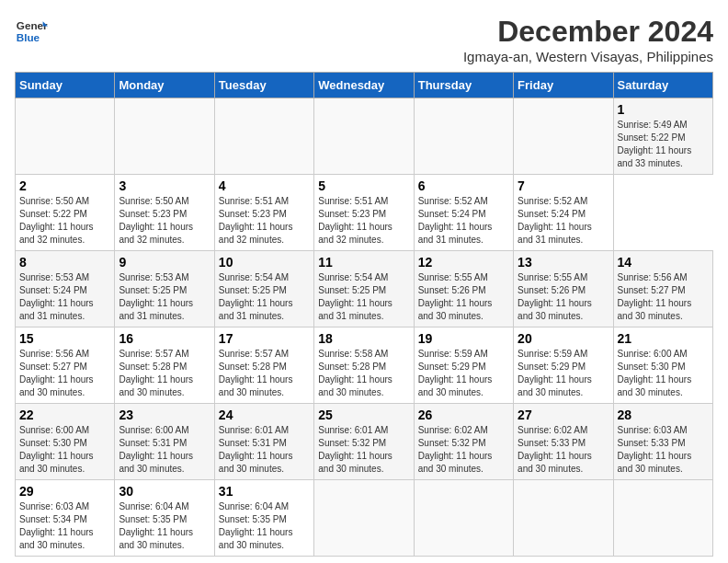 This screenshot has height=563, width=728. Describe the element at coordinates (364, 289) in the screenshot. I see `calendar-week-row: 8Sunrise: 5:53 AMSunset: 5:24 PMDaylight…` at that location.